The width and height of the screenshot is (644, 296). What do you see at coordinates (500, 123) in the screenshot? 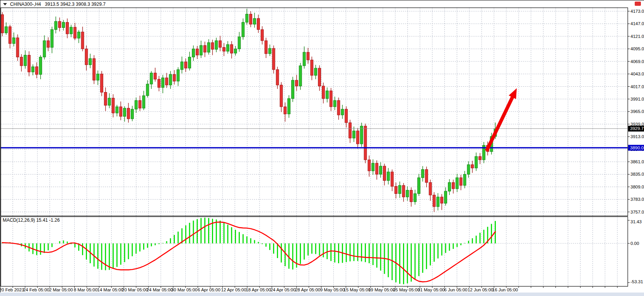
I see `arrow-shaft` at bounding box center [500, 123].